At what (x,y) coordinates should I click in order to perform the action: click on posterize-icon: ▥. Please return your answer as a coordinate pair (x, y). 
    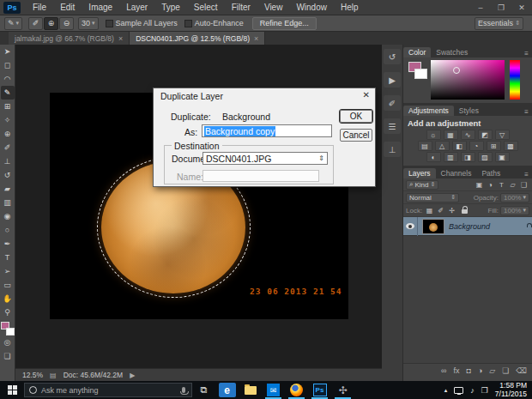
    Looking at the image, I should click on (451, 157).